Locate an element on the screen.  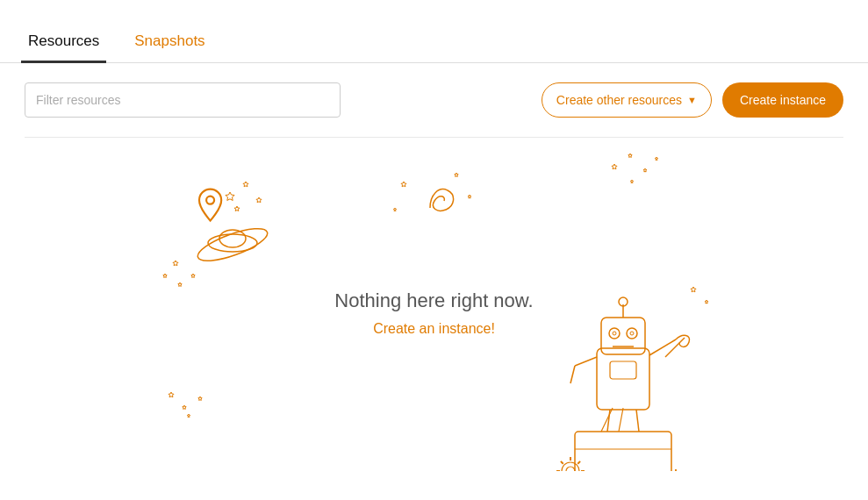
create-instance-link: Create an instance! is located at coordinates (434, 329).